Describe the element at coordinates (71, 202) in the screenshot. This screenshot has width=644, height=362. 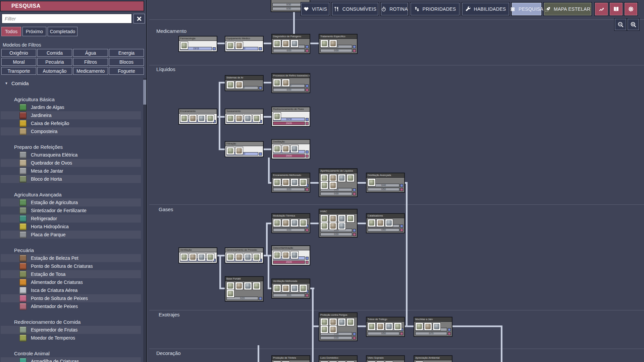
I see `list-item: Estação de Agricultura` at that location.